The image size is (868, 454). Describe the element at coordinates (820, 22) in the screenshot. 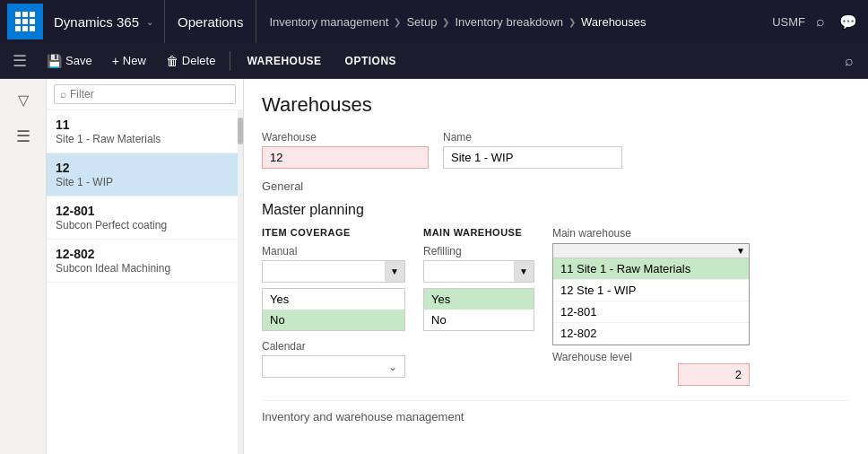

I see `search-nav-icon: ⌕` at that location.